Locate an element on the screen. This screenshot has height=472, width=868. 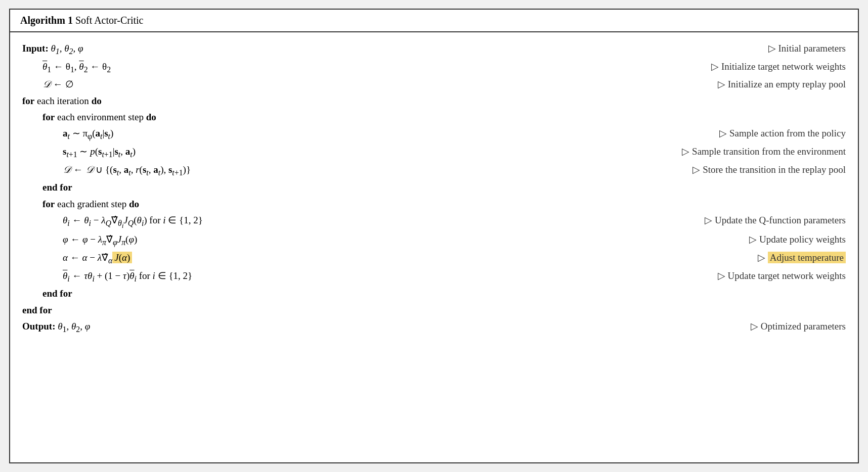
algorithm-header: Algorithm 1 Soft Actor-Critic is located at coordinates (434, 21).